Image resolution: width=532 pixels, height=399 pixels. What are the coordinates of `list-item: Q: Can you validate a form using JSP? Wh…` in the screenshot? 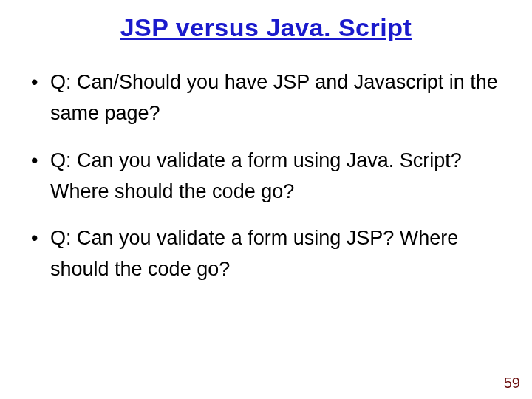 It's located at (269, 254).